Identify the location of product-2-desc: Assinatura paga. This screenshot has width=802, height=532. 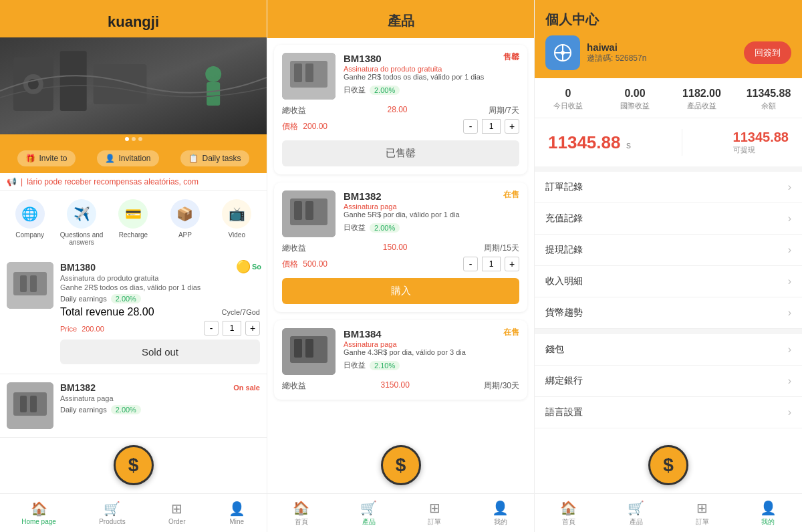
(160, 398).